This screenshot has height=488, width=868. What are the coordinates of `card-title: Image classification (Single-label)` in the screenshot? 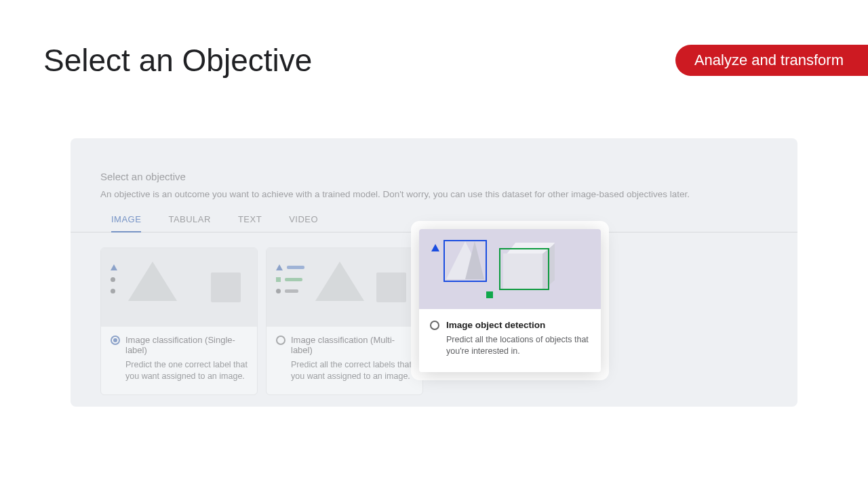 It's located at (186, 345).